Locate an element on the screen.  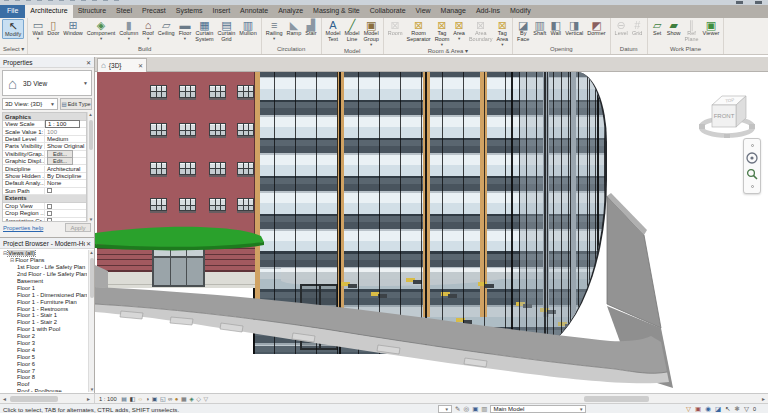
panel-name-select: Select ▾ is located at coordinates (14, 50).